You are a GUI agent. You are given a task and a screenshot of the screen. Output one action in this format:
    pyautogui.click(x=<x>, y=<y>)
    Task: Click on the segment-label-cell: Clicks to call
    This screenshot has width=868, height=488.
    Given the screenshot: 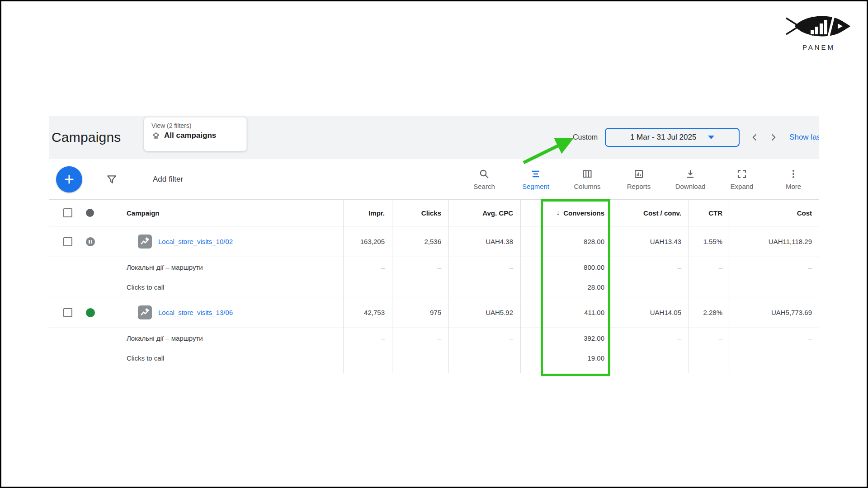 What is the action you would take?
    pyautogui.click(x=196, y=287)
    